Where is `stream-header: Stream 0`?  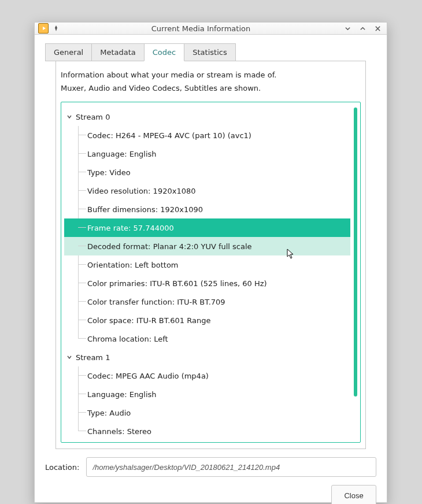 stream-header: Stream 0 is located at coordinates (207, 117).